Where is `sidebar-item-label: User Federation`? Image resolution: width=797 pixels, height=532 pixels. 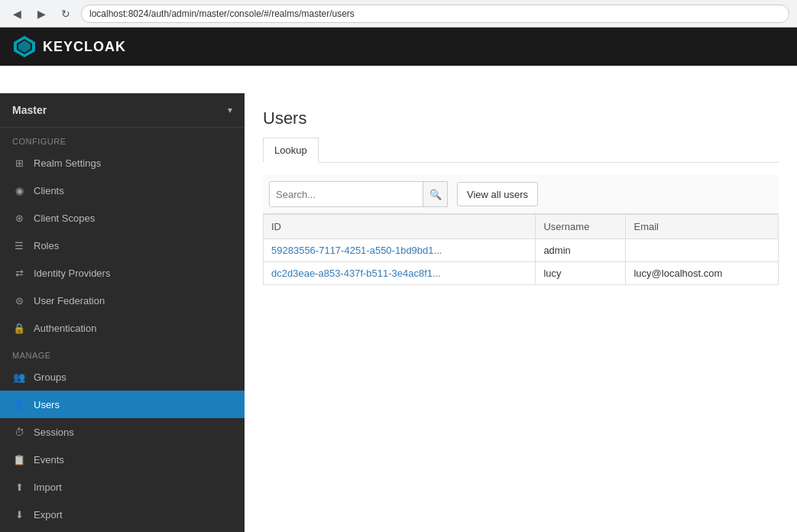
sidebar-item-label: User Federation is located at coordinates (69, 301).